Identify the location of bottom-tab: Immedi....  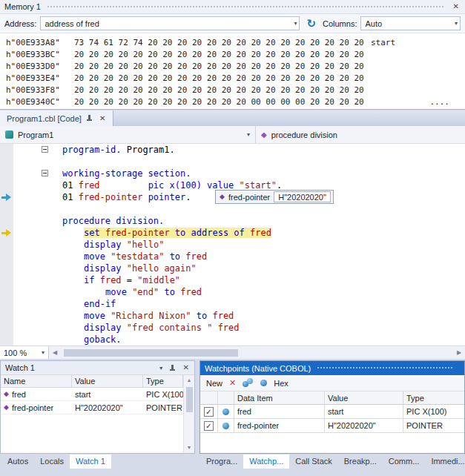
(445, 461).